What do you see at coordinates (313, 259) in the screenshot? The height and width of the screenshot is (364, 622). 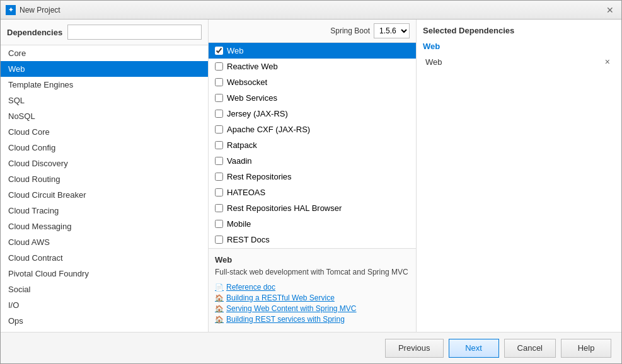 I see `dep-info-title: Web` at bounding box center [313, 259].